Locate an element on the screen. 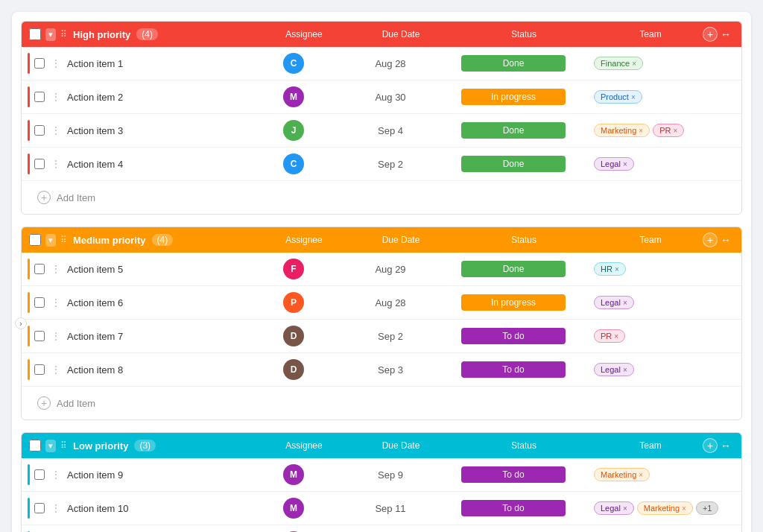 This screenshot has width=763, height=532. section-low-checkbox is located at coordinates (35, 446).